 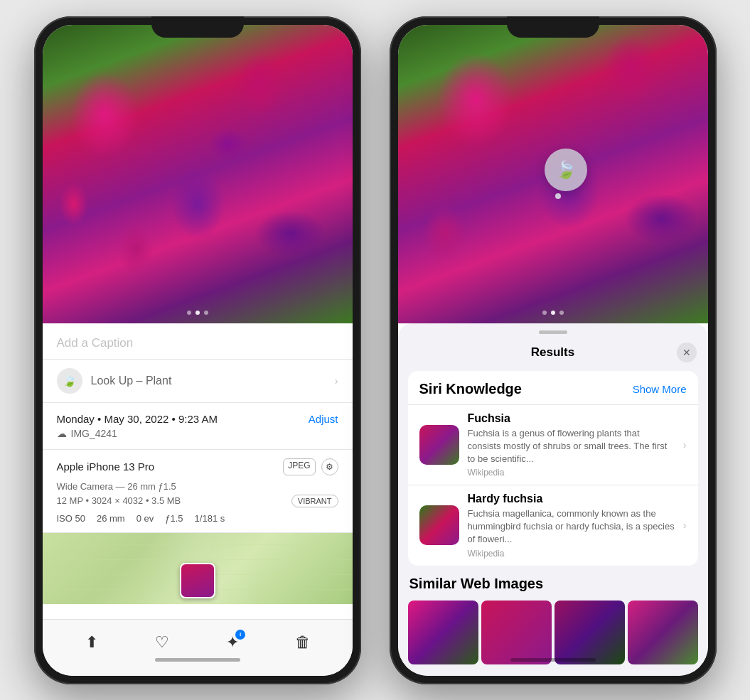 What do you see at coordinates (198, 659) in the screenshot?
I see `home-indicator` at bounding box center [198, 659].